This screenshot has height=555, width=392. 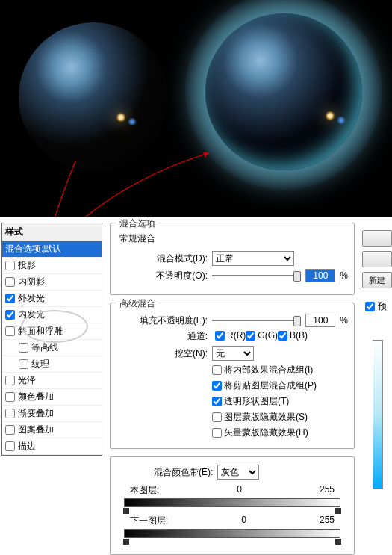 What do you see at coordinates (45, 348) in the screenshot?
I see `style-label: 等高线` at bounding box center [45, 348].